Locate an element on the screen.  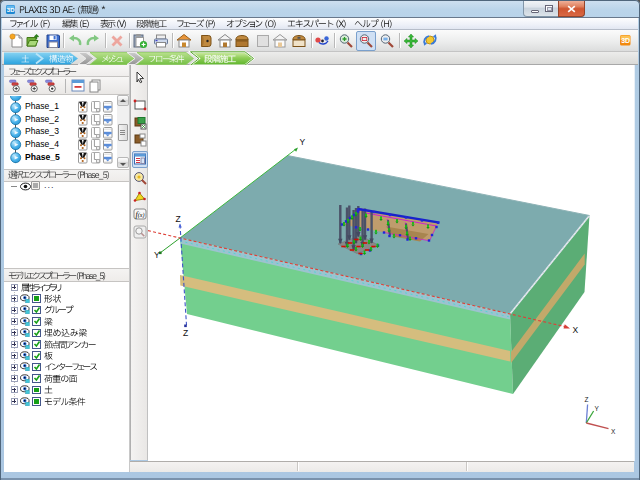
svg-text: 3D is located at coordinates (626, 40).